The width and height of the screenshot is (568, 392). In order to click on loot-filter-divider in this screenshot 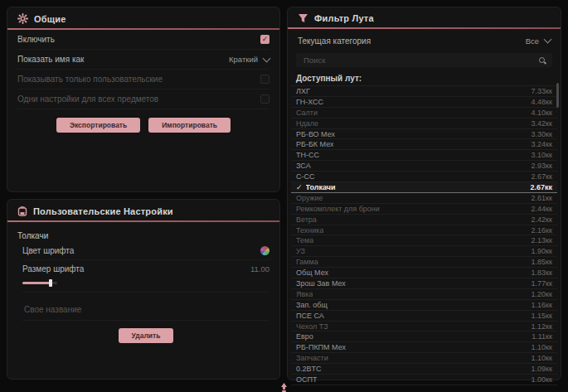, I will do `click(425, 28)`.